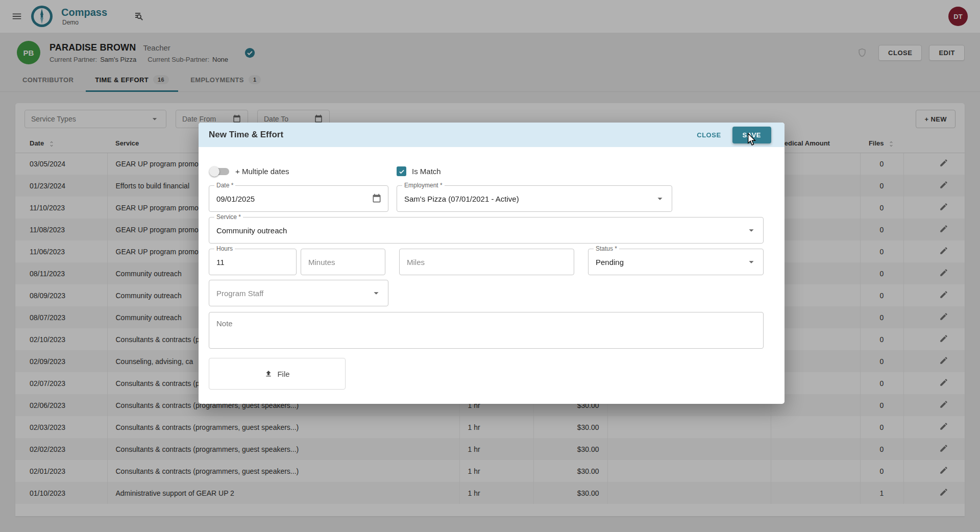 This screenshot has height=532, width=980. Describe the element at coordinates (303, 172) in the screenshot. I see `multiple-dates-group: + Multiple dates` at that location.